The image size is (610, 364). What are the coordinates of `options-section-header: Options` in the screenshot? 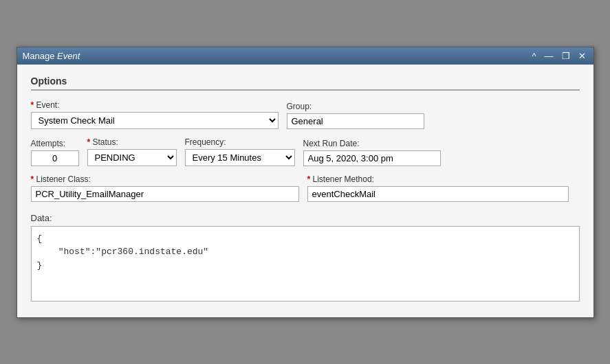 It's located at (305, 83).